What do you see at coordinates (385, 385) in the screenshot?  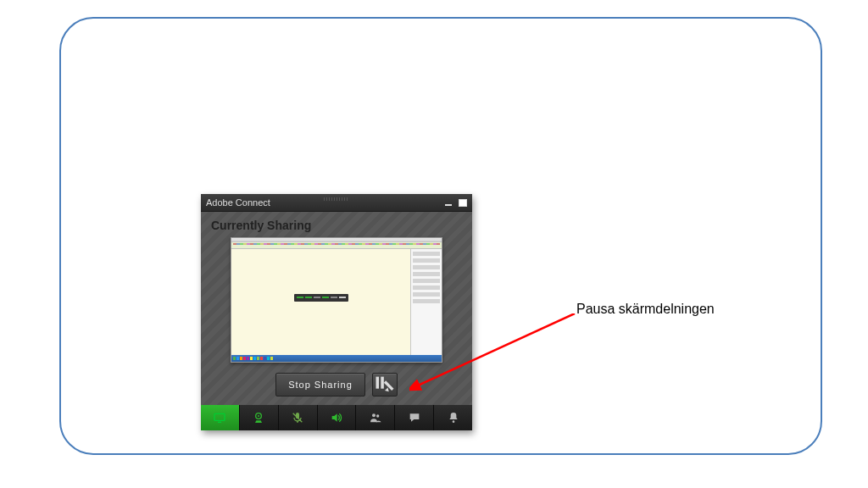 I see `pause-annotate-button` at bounding box center [385, 385].